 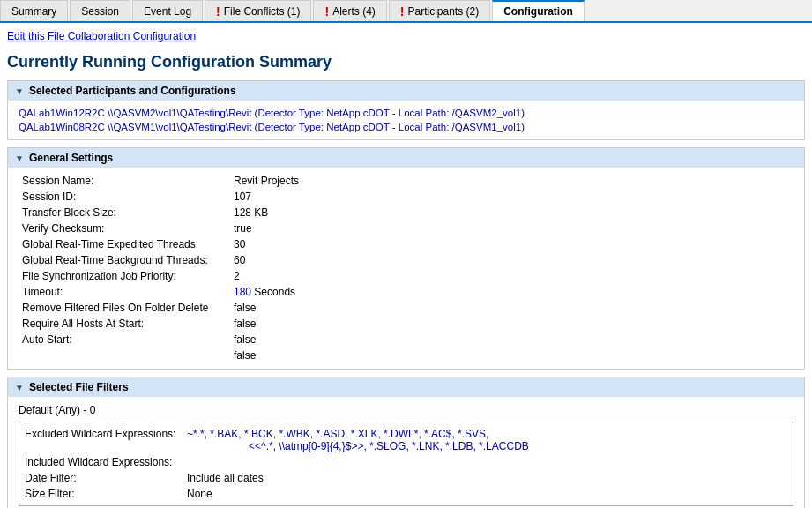 I want to click on tab-participants: ! Participants (2), so click(x=439, y=11).